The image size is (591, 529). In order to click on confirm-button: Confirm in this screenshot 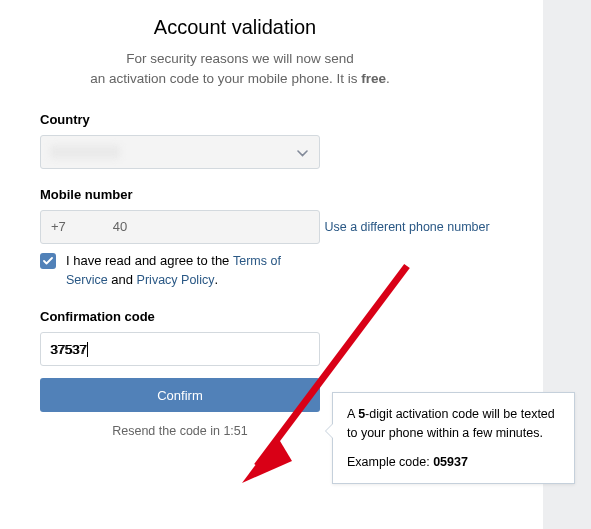, I will do `click(180, 395)`.